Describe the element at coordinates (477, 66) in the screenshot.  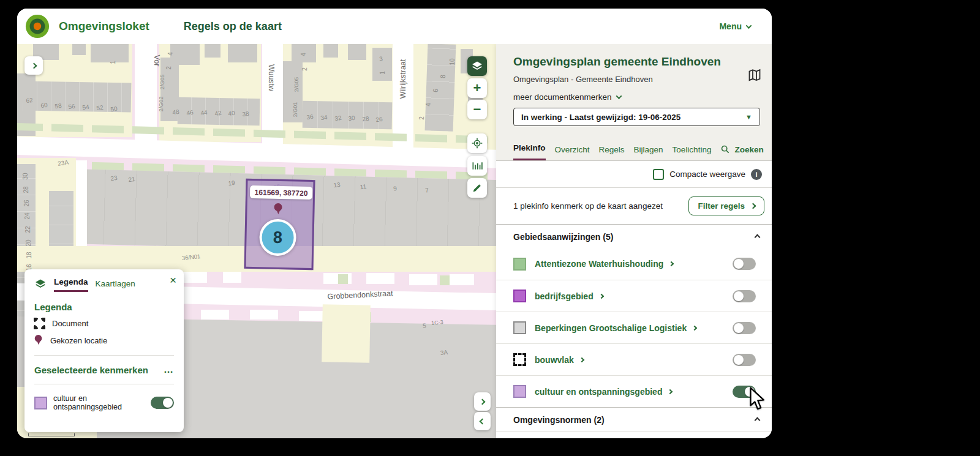
I see `layers-button` at that location.